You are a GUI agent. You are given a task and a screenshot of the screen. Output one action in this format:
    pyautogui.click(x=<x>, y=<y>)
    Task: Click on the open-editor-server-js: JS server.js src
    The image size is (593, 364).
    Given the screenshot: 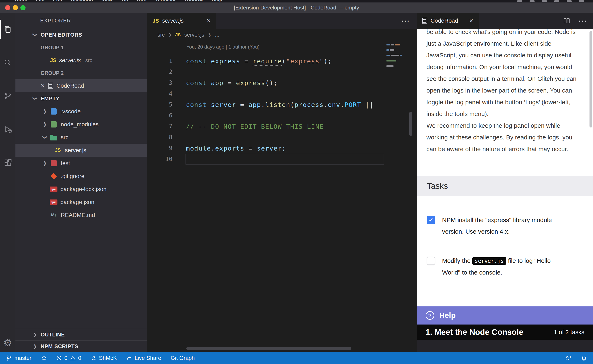 What is the action you would take?
    pyautogui.click(x=81, y=60)
    